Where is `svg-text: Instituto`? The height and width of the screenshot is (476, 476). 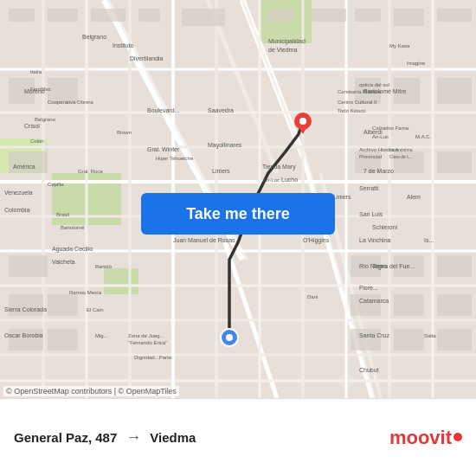 svg-text: Instituto is located at coordinates (123, 45).